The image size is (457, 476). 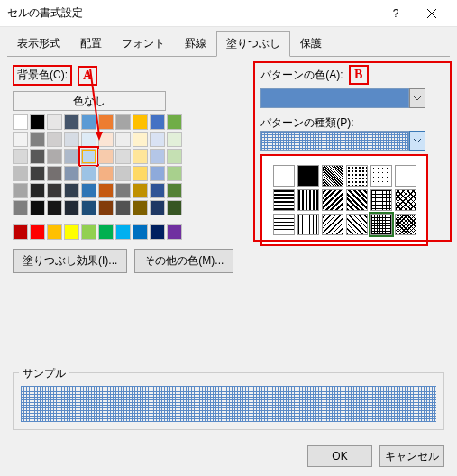 What do you see at coordinates (39, 43) in the screenshot?
I see `tab-format: 表示形式` at bounding box center [39, 43].